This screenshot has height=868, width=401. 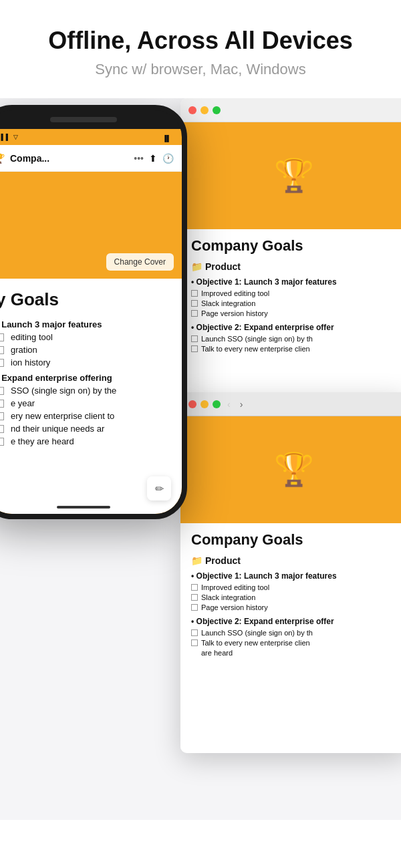 What do you see at coordinates (294, 621) in the screenshot?
I see `browser-bottom-obj2: • Objective 2: Expand enterprise offer` at bounding box center [294, 621].